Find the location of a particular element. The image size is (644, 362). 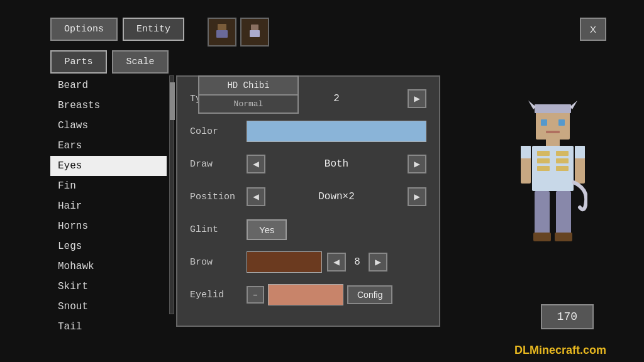

brow-row: Brow ◀ 8 ▶ is located at coordinates (308, 262).